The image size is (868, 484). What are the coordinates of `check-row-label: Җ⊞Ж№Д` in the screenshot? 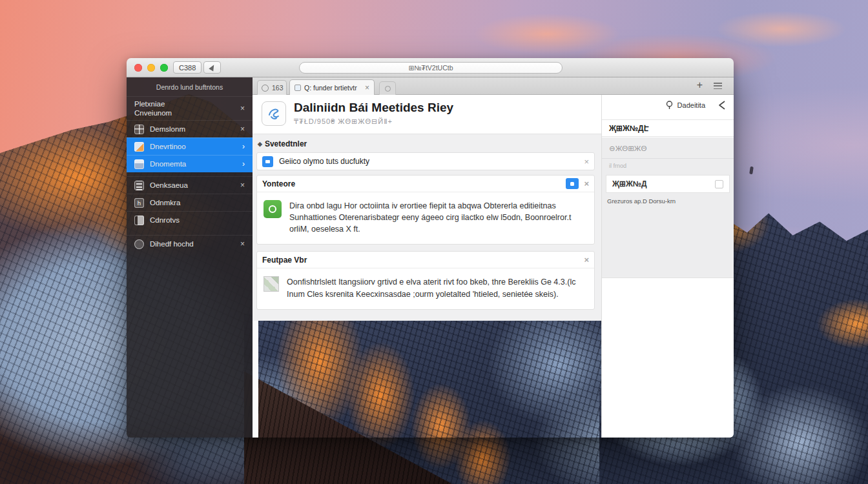 It's located at (630, 184).